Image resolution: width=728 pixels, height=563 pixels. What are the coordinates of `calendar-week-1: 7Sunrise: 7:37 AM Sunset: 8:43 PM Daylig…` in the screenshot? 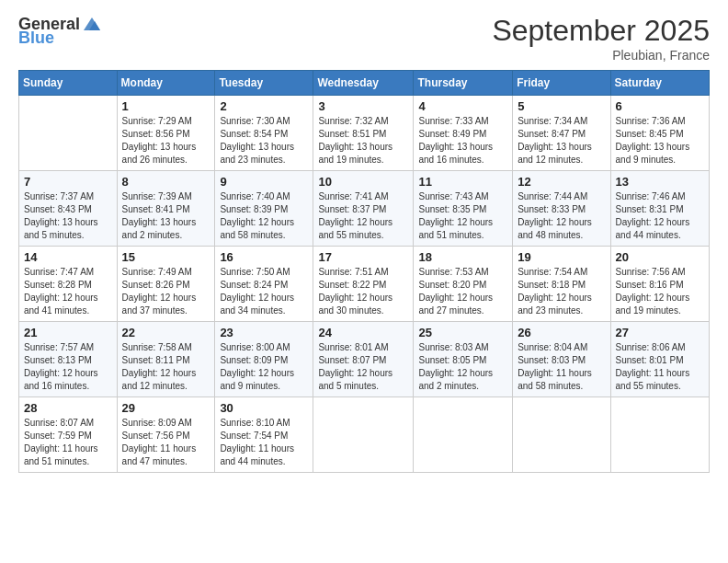 It's located at (364, 209).